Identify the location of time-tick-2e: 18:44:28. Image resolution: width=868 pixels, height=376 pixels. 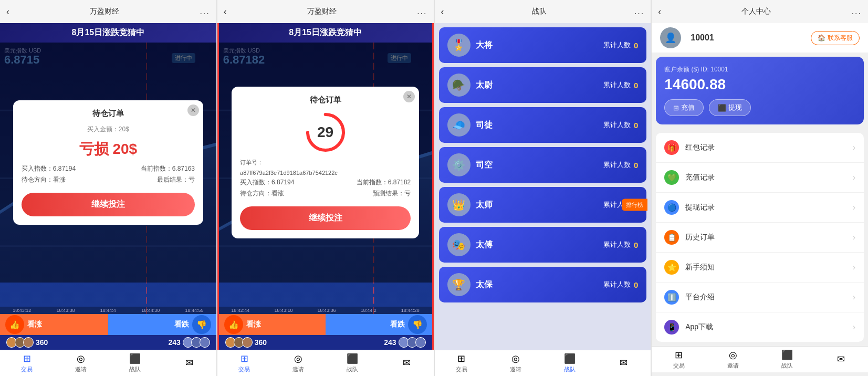
(411, 310).